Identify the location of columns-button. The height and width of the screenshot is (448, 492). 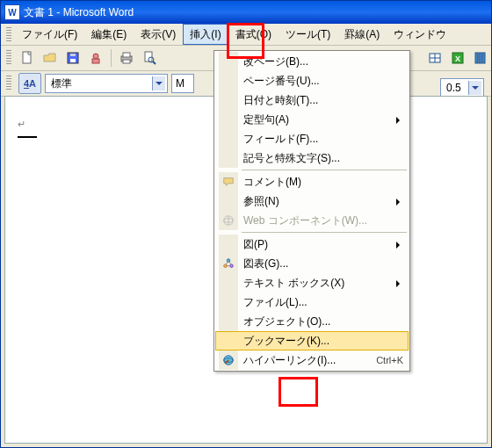
(481, 58).